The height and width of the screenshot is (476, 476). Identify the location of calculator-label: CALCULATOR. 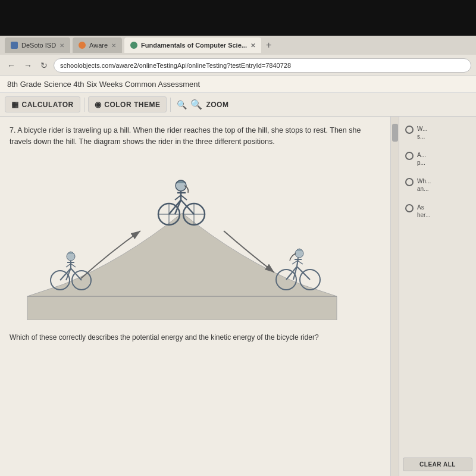
(48, 105).